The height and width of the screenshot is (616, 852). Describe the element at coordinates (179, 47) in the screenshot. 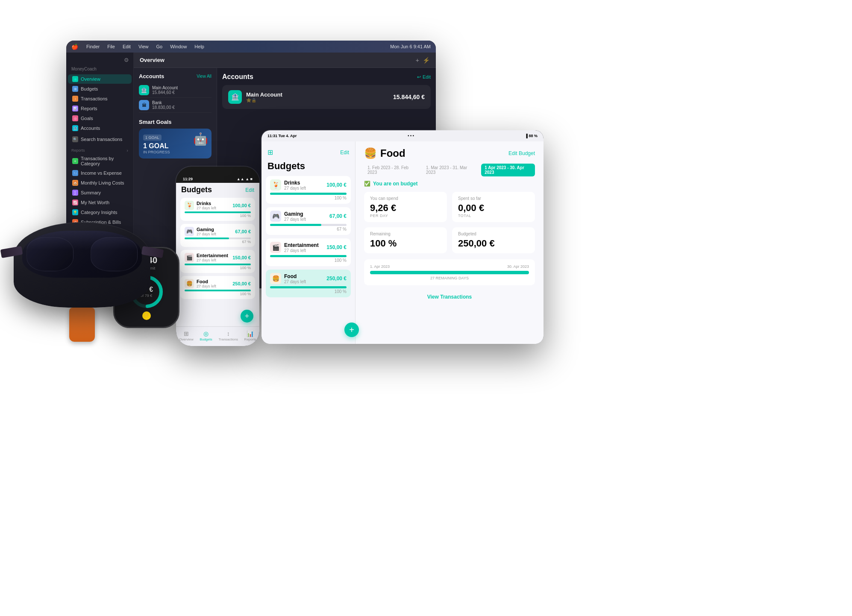

I see `menubar-window: Window` at that location.